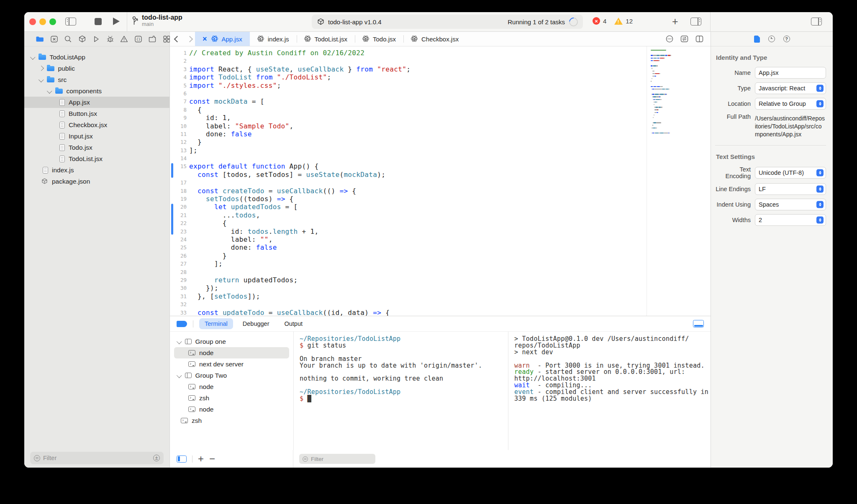 This screenshot has height=504, width=857. Describe the element at coordinates (152, 39) in the screenshot. I see `extensions-navigator-icon` at that location.